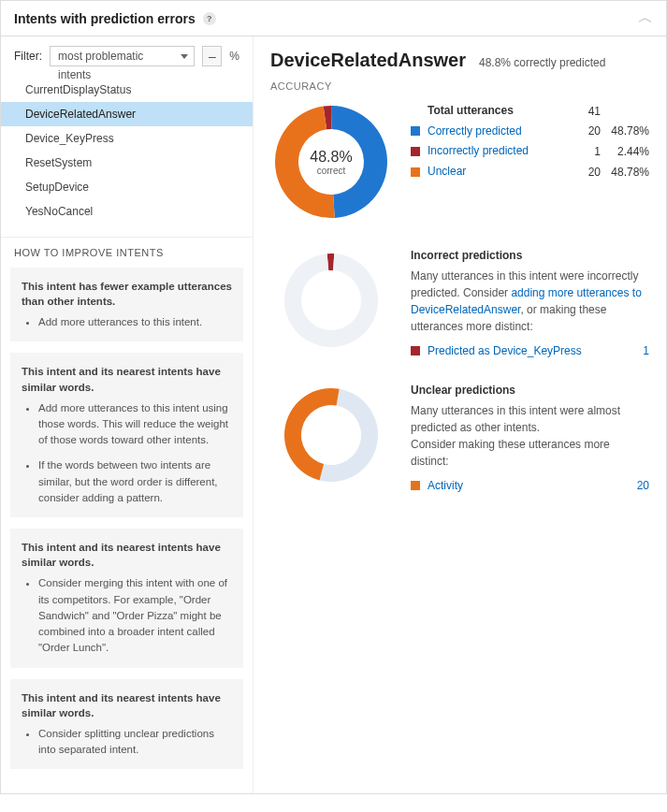 The height and width of the screenshot is (812, 667). Describe the element at coordinates (115, 19) in the screenshot. I see `panel-title-row: Intents with prediction errors ?` at that location.